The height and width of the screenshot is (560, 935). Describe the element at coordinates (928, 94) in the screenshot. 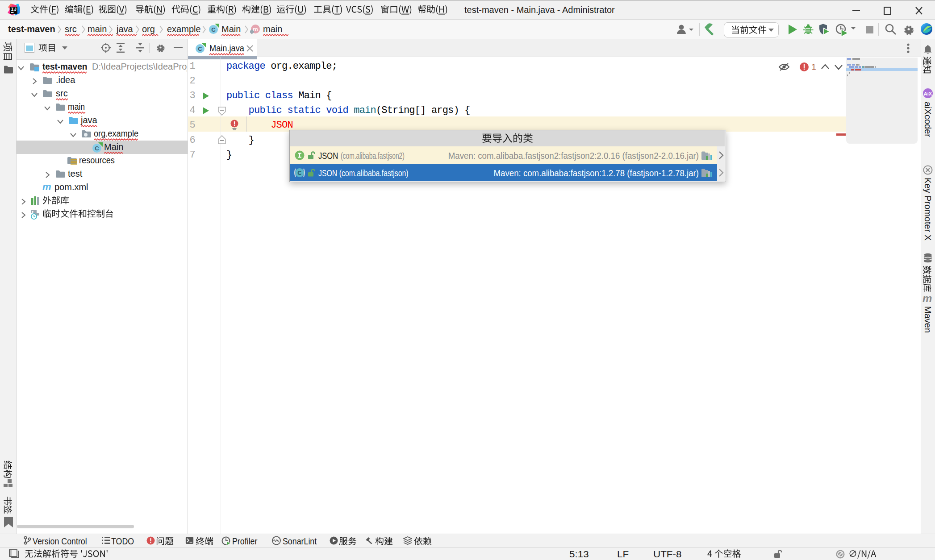

I see `svg-text: AiX` at that location.